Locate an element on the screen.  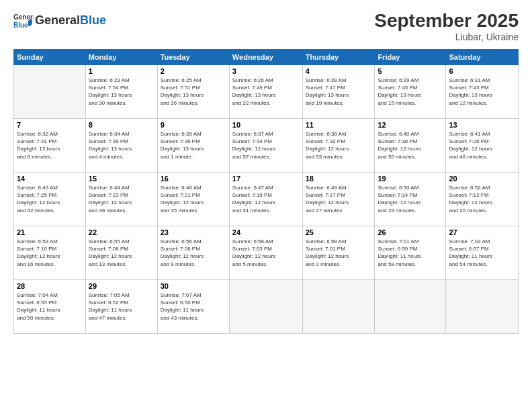
day-number: 9 is located at coordinates (193, 125).